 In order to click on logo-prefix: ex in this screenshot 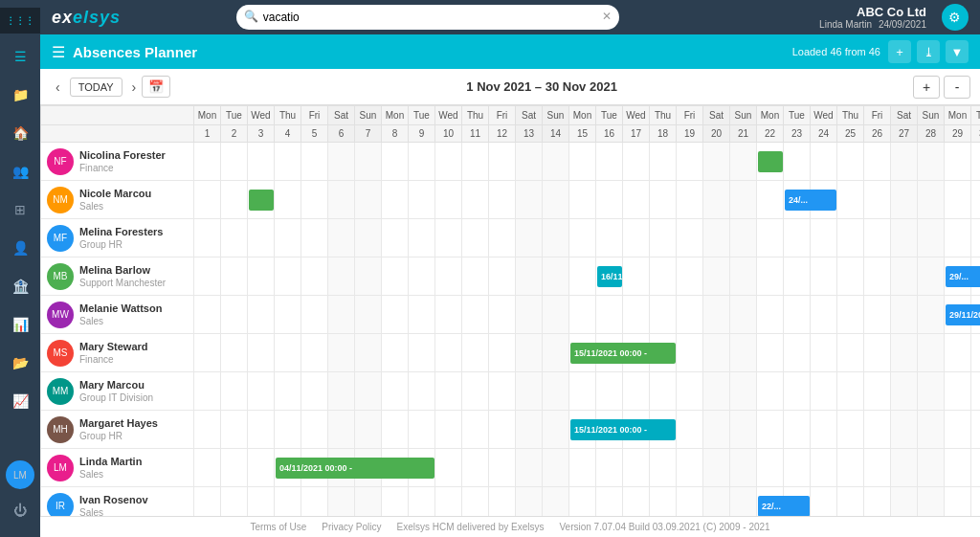, I will do `click(62, 17)`.